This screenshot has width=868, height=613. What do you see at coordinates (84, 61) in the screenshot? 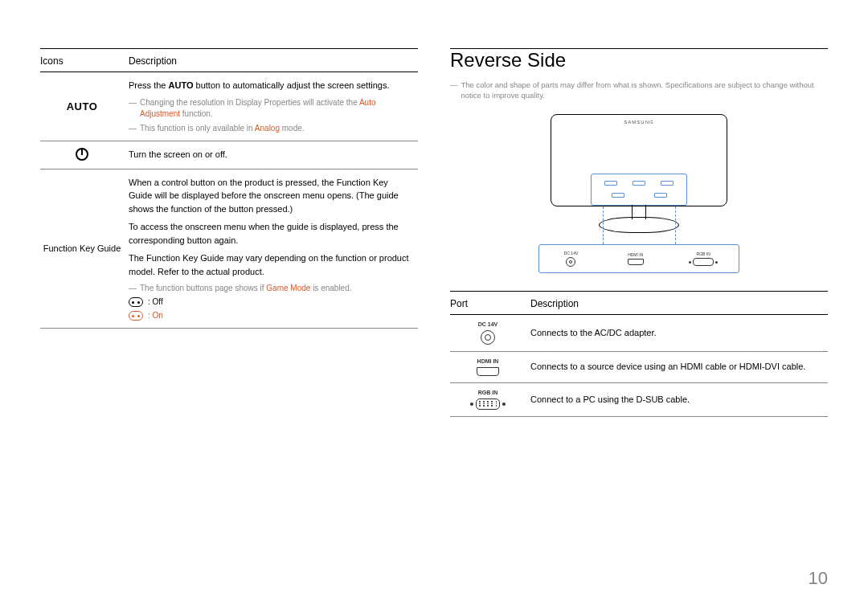
I see `th-icons: Icons` at bounding box center [84, 61].